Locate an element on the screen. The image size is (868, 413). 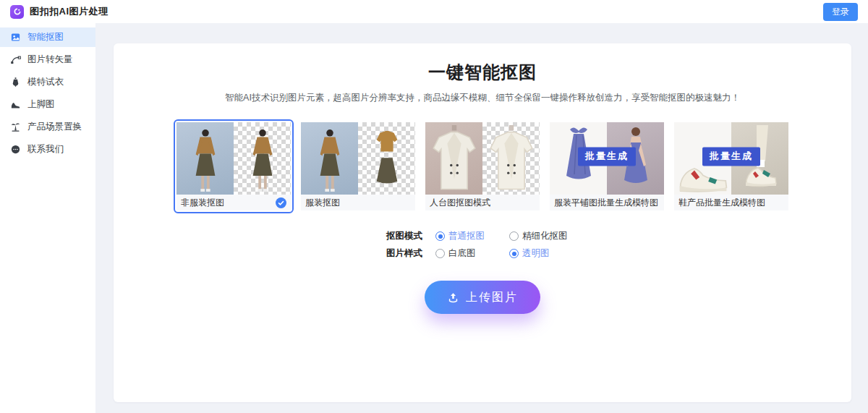
radio-label: 精细化抠图 is located at coordinates (545, 236).